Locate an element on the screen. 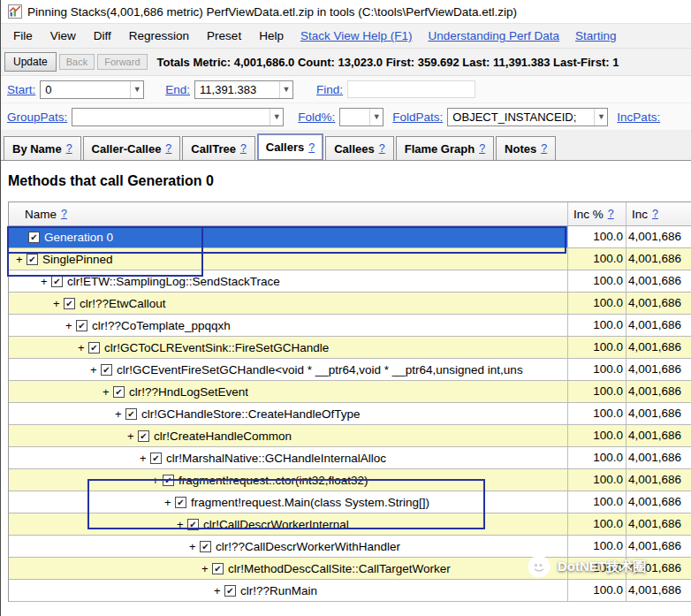  forward-button: Forward is located at coordinates (122, 62).